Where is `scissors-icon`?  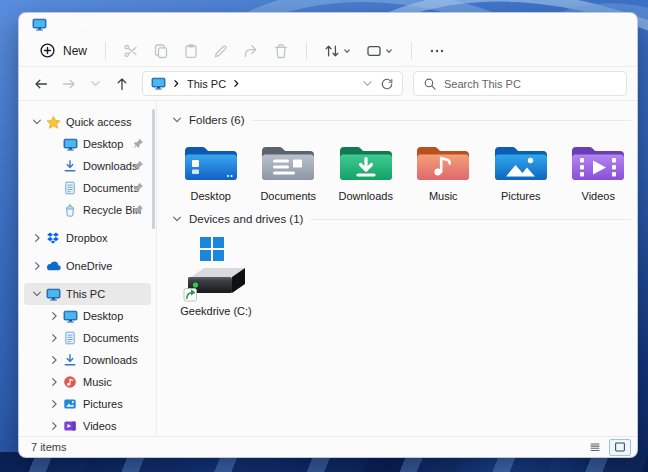
scissors-icon is located at coordinates (131, 51).